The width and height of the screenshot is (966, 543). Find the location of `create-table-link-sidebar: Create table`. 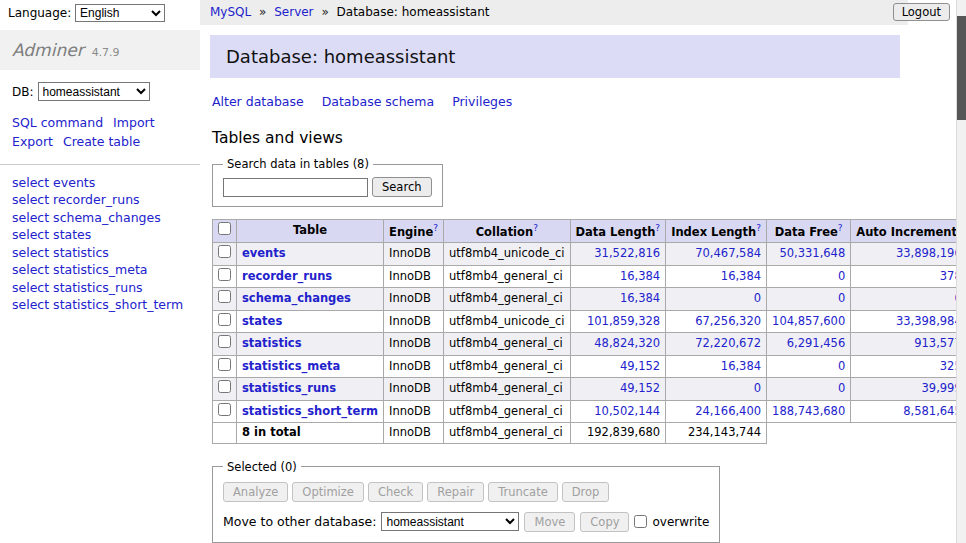

create-table-link-sidebar: Create table is located at coordinates (102, 142).